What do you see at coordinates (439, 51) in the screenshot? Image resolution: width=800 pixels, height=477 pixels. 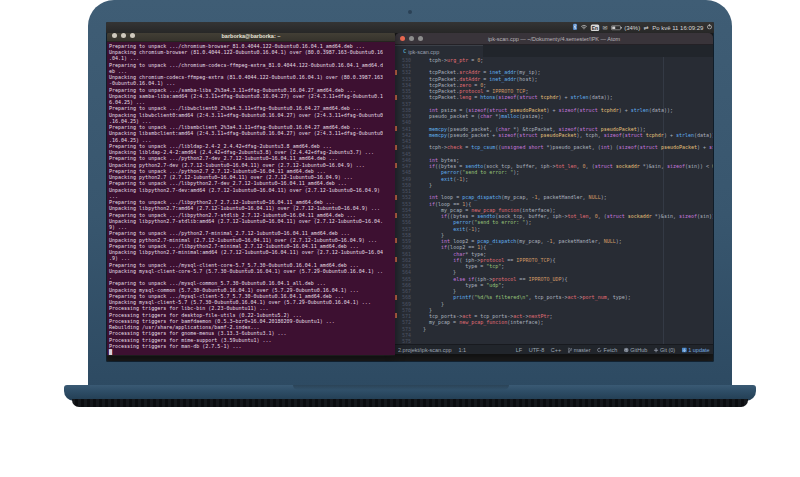 I see `tab-ipk-scan: C ipk-scan.cpp` at bounding box center [439, 51].